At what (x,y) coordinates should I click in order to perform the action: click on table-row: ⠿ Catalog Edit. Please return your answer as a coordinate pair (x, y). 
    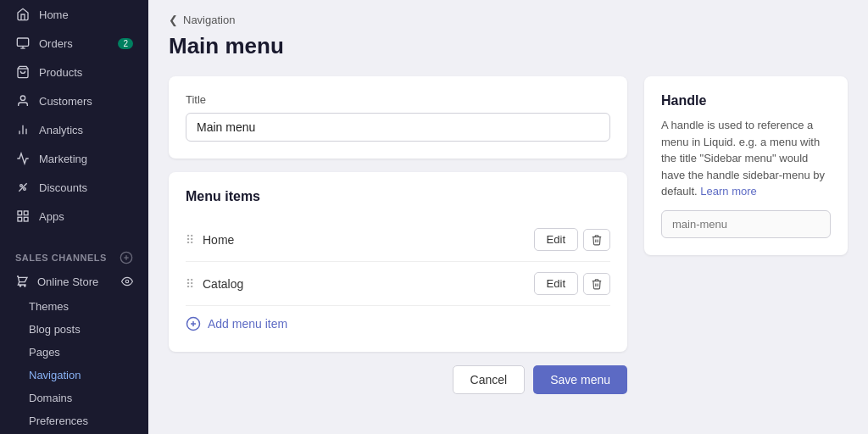
    Looking at the image, I should click on (398, 284).